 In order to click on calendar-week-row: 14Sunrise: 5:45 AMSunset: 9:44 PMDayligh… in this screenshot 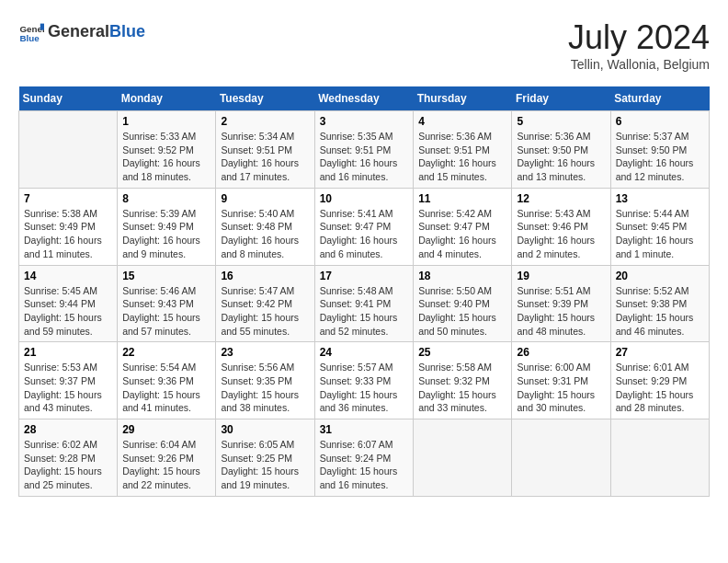, I will do `click(364, 304)`.